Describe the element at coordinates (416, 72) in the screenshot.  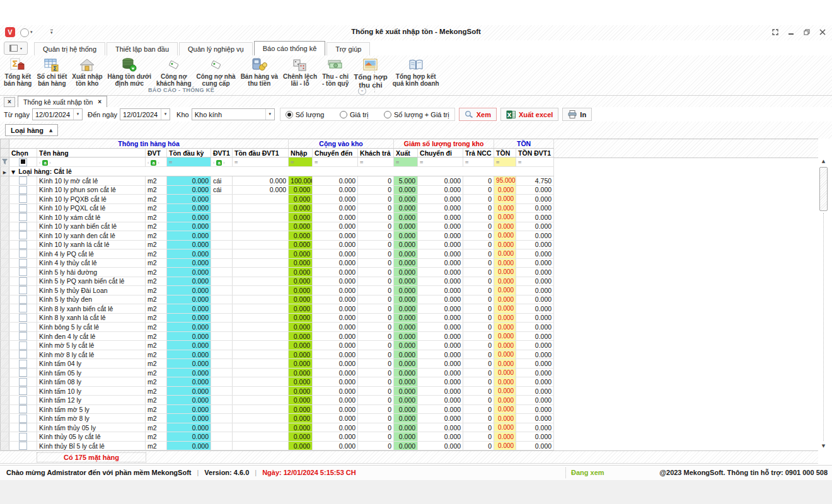
I see `ribbon-item: Tổng hợp kết quả kinh doanh` at that location.